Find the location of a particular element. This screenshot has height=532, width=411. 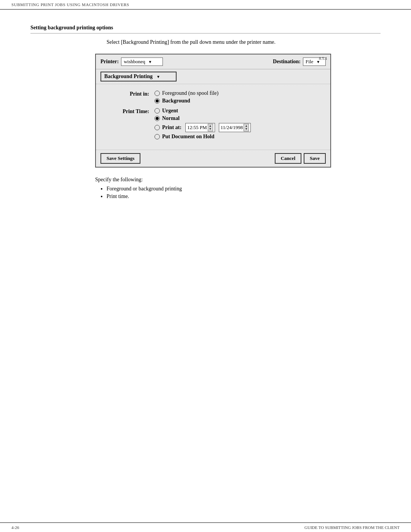

print-at-label: Print at: is located at coordinates (172, 128).